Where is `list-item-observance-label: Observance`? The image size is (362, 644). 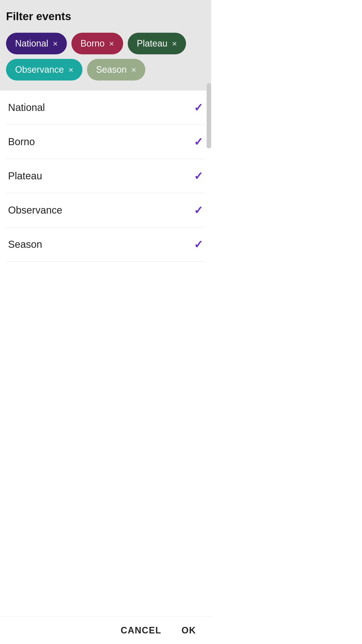 list-item-observance-label: Observance is located at coordinates (99, 210).